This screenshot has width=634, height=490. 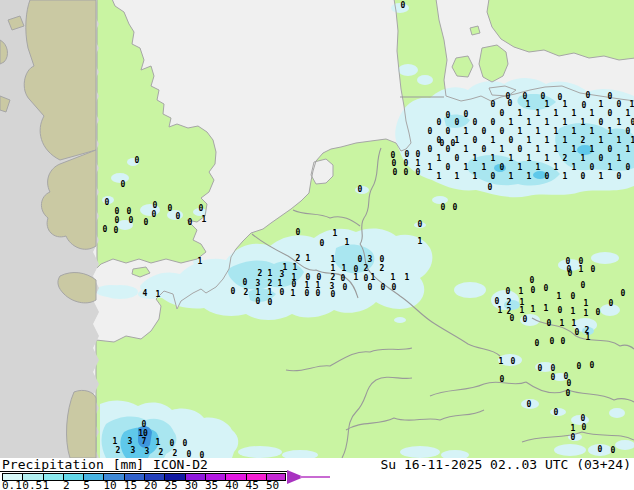 What do you see at coordinates (128, 464) in the screenshot?
I see `unit-label: [mm]` at bounding box center [128, 464].